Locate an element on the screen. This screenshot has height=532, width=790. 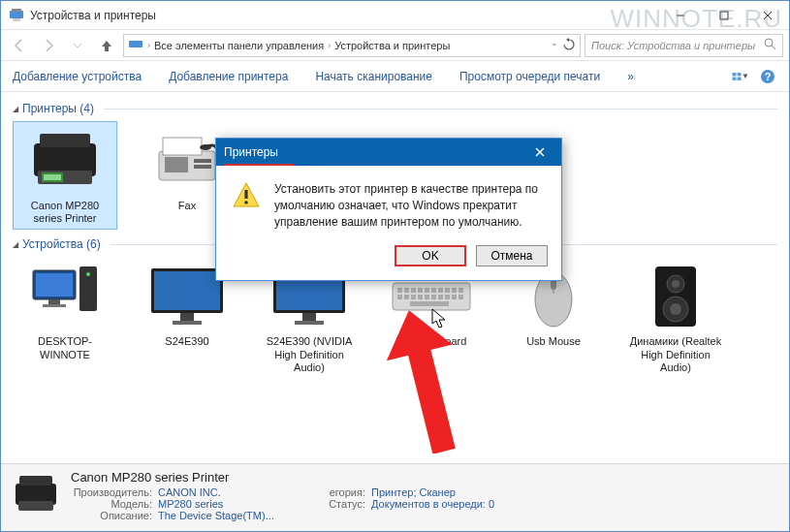
toolbar: Добавление устройства Добавление принтер… is located at coordinates (395, 77).